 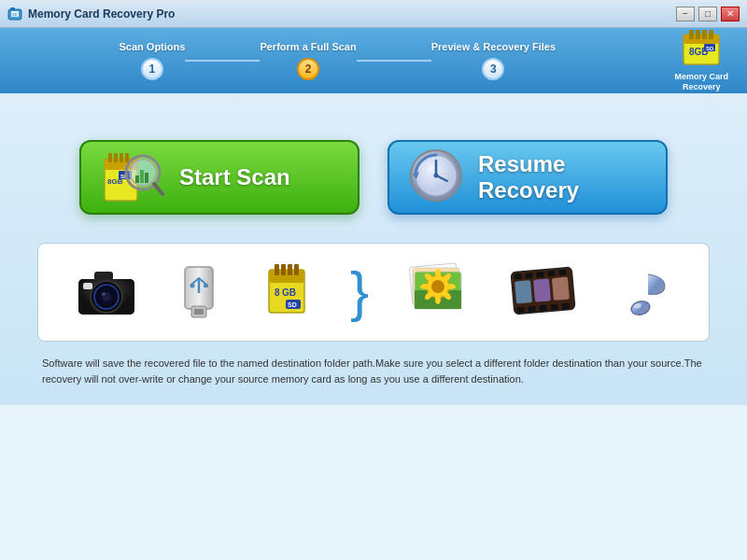 I want to click on step-2-circle: 2, so click(x=308, y=69).